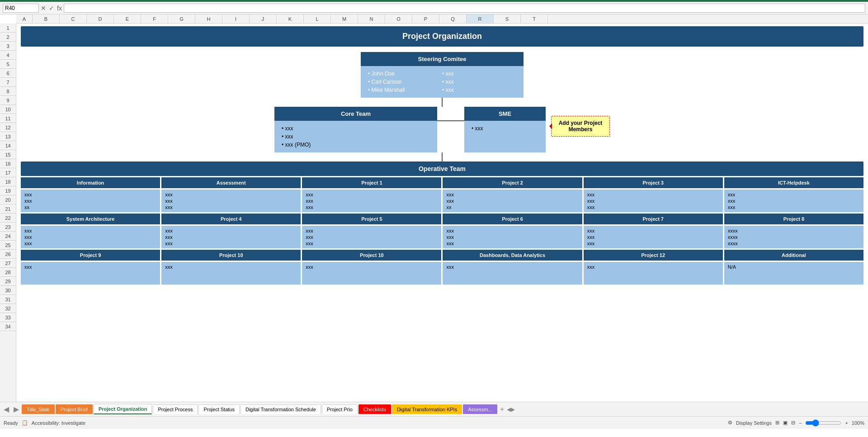 Image resolution: width=868 pixels, height=437 pixels. I want to click on tab-project-status: Project Status, so click(219, 409).